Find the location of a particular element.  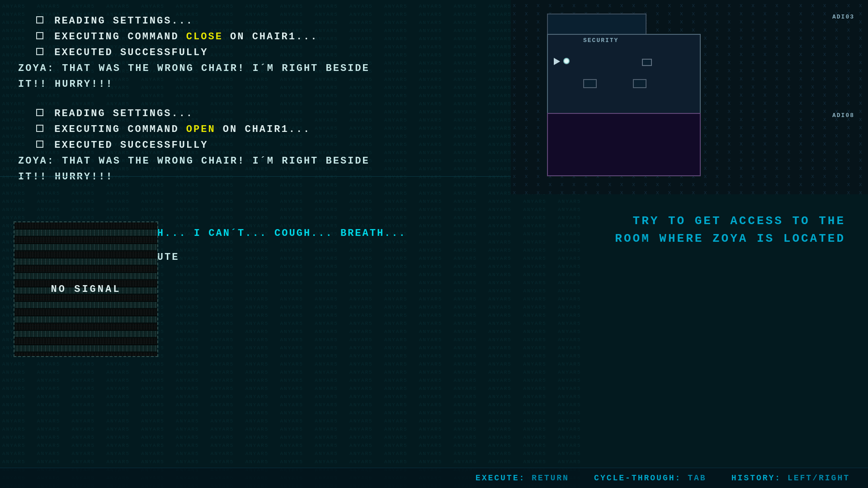

map-cursor-icon is located at coordinates (557, 61).